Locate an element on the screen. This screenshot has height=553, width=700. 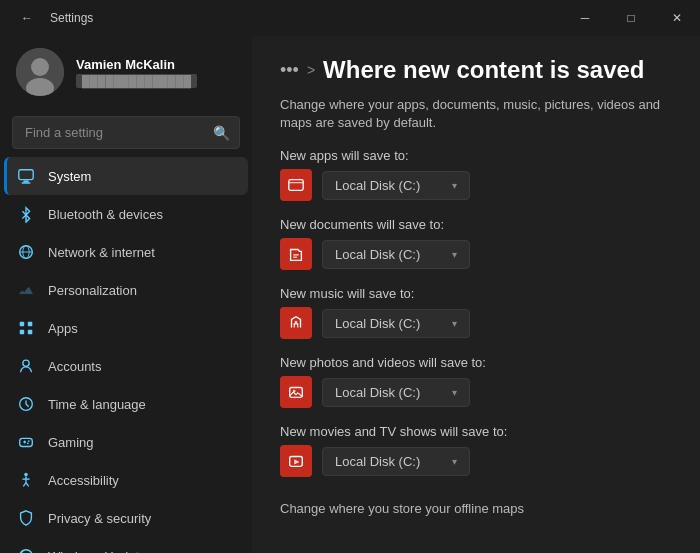
save-label-0: New apps will save to: is located at coordinates (476, 156).